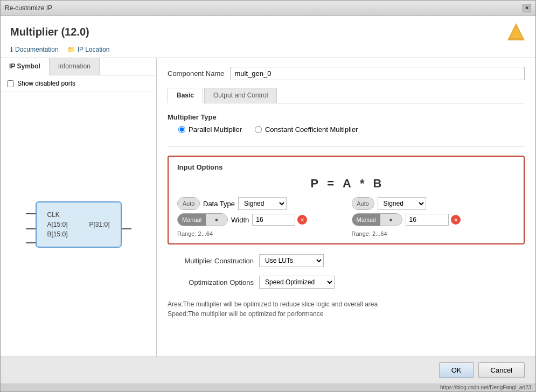 The height and width of the screenshot is (392, 536). Describe the element at coordinates (346, 96) in the screenshot. I see `sub-tabs-bar: Basic Output and Control` at that location.